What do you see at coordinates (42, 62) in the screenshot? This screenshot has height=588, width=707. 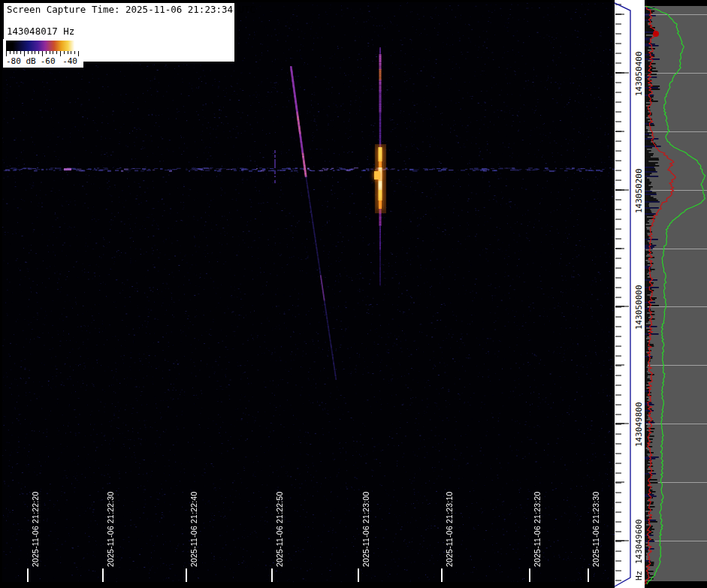 I see `colorbar-labels: -80 dB -60 -40` at bounding box center [42, 62].